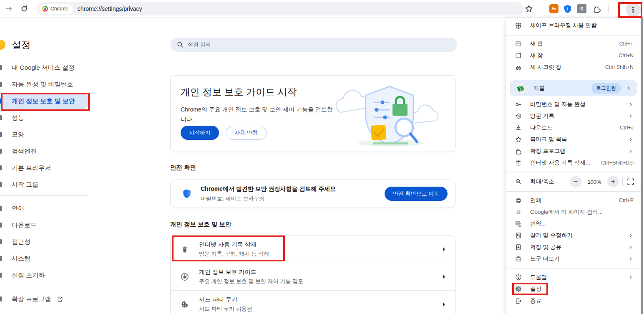 The width and height of the screenshot is (644, 314). I want to click on list-item-title: 인터넷 사용 기록 삭제, so click(321, 245).